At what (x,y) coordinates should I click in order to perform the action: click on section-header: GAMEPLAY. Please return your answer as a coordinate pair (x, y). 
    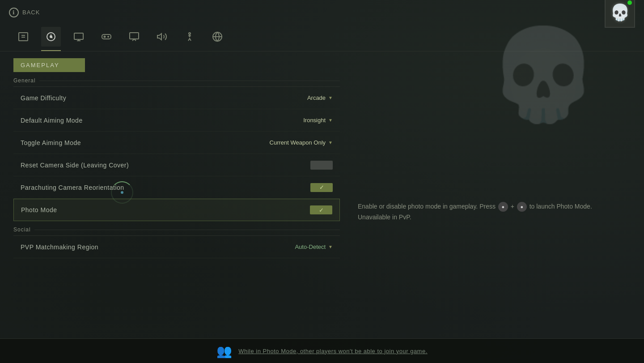
    Looking at the image, I should click on (49, 65).